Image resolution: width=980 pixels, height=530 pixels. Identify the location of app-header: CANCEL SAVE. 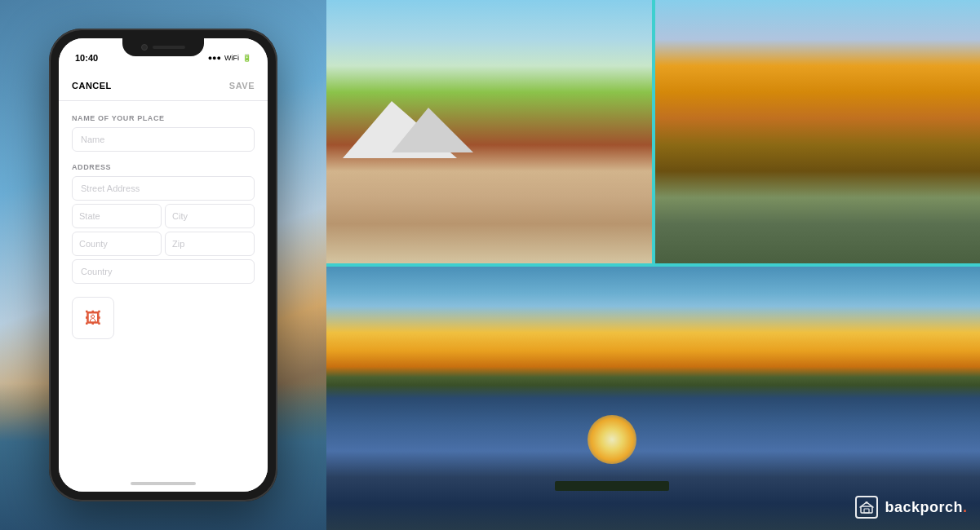
(163, 86).